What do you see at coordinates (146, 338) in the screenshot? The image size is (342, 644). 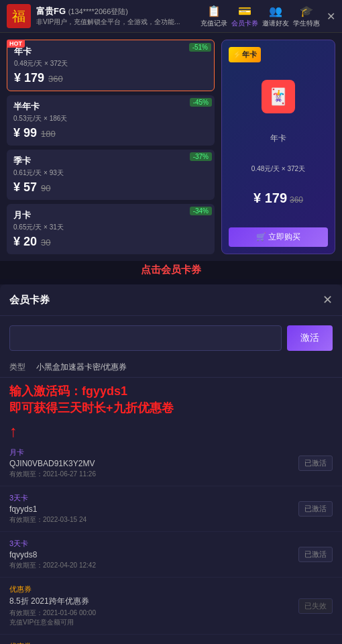 I see `activation-input` at bounding box center [146, 338].